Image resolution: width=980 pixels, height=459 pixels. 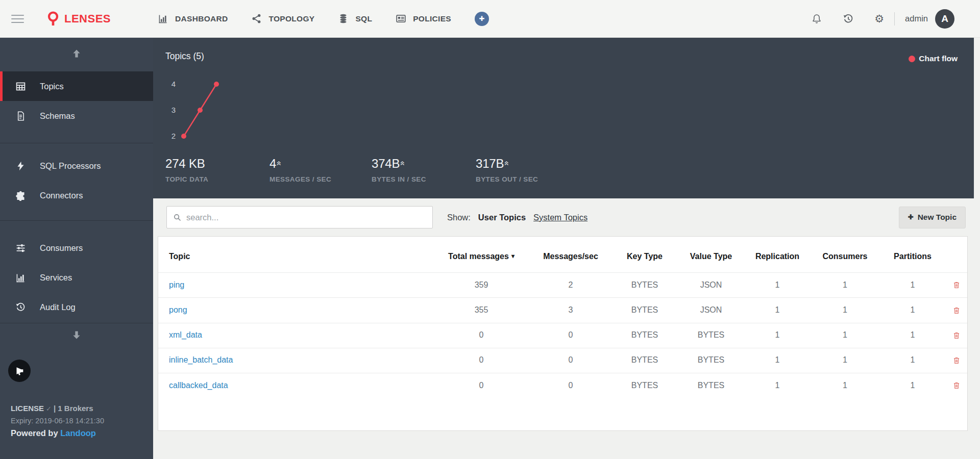 I want to click on sidebar-item-topics: Topics, so click(x=77, y=86).